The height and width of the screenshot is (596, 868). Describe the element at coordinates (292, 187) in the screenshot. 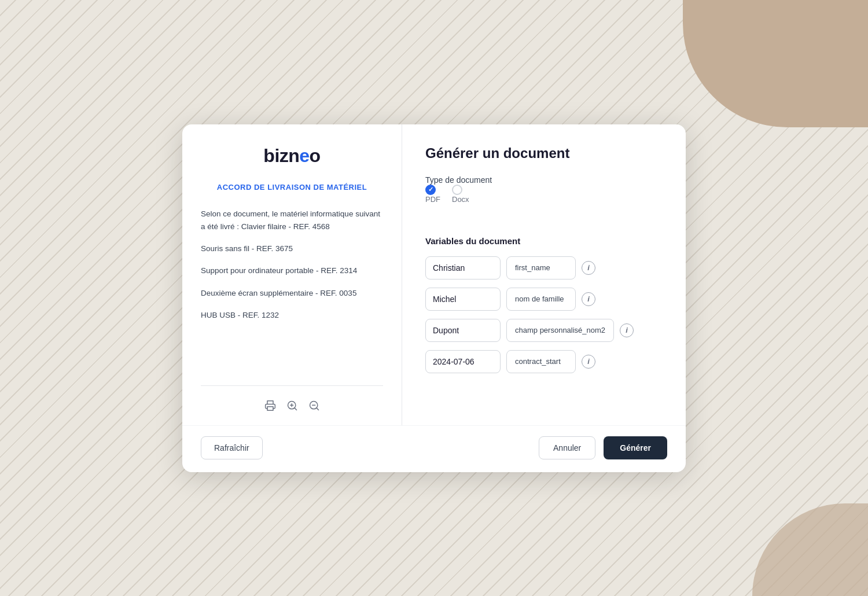

I see `doc-title: ACCORD DE LIVRAISON DE MATÉRIEL` at that location.